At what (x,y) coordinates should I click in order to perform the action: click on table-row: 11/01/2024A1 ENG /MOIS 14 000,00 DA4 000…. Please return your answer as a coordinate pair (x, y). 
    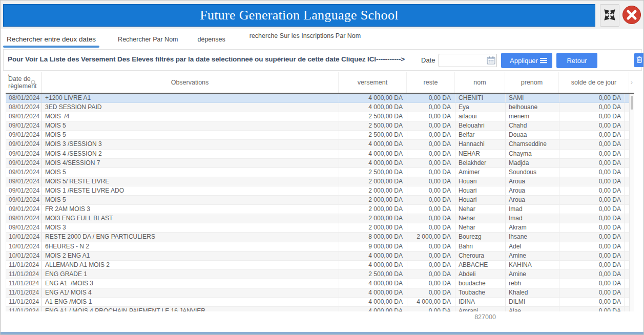
    Looking at the image, I should click on (320, 302).